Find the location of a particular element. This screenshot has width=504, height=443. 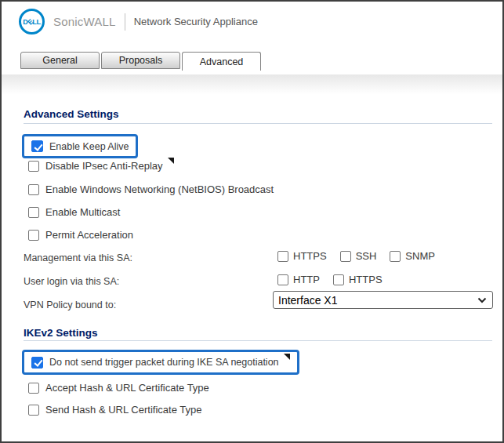

checkbox-label: Do not send trigger packet during IKE SA… is located at coordinates (165, 362).